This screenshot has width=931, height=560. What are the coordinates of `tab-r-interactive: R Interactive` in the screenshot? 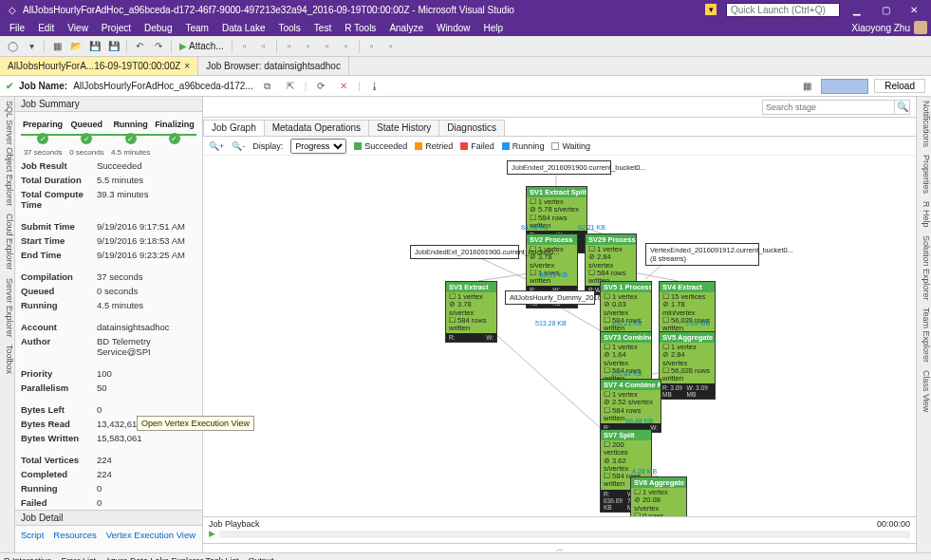 It's located at (28, 558).